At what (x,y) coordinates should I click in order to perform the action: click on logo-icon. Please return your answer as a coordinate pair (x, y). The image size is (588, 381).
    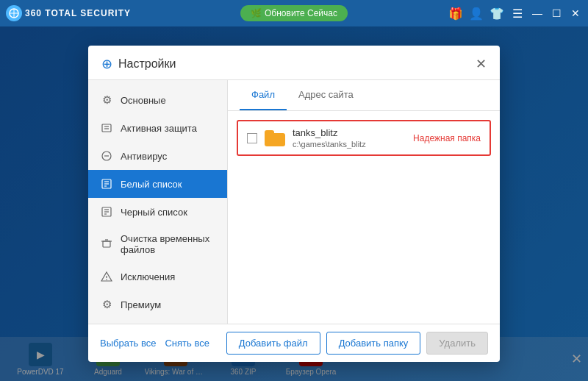
    Looking at the image, I should click on (14, 13).